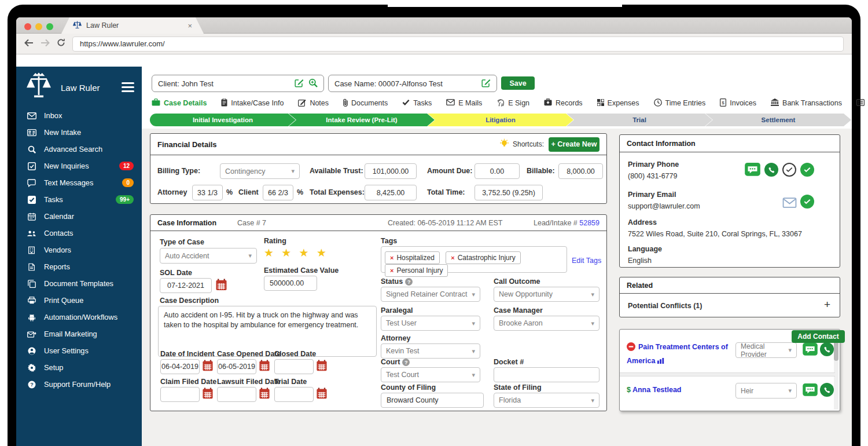 This screenshot has width=868, height=446. Describe the element at coordinates (391, 171) in the screenshot. I see `available-trust-input: 101,000.00` at that location.